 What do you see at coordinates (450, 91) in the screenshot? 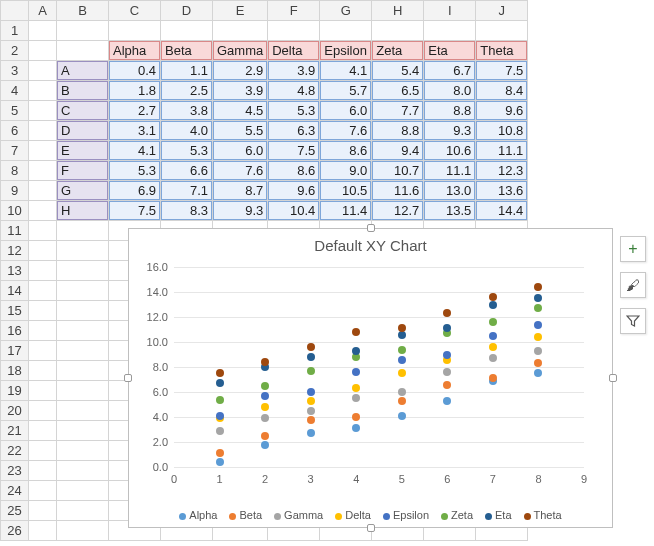
I see `cell: 8.0` at bounding box center [450, 91].